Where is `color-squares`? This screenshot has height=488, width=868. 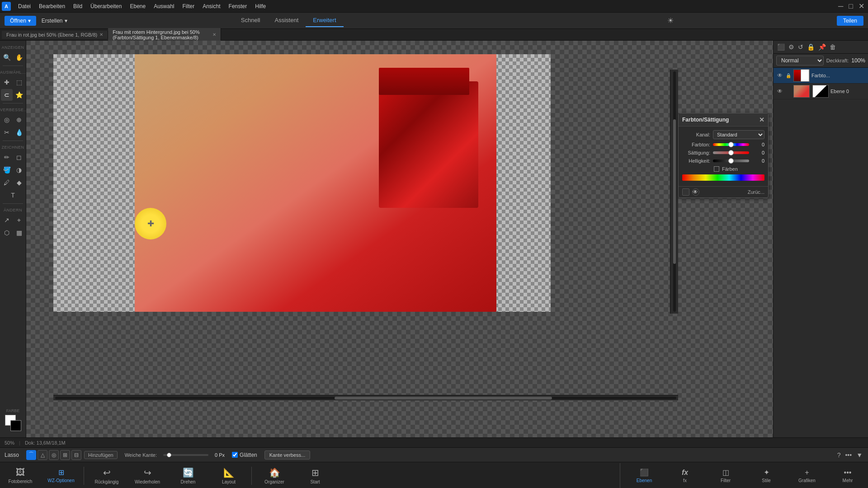
color-squares is located at coordinates (13, 423).